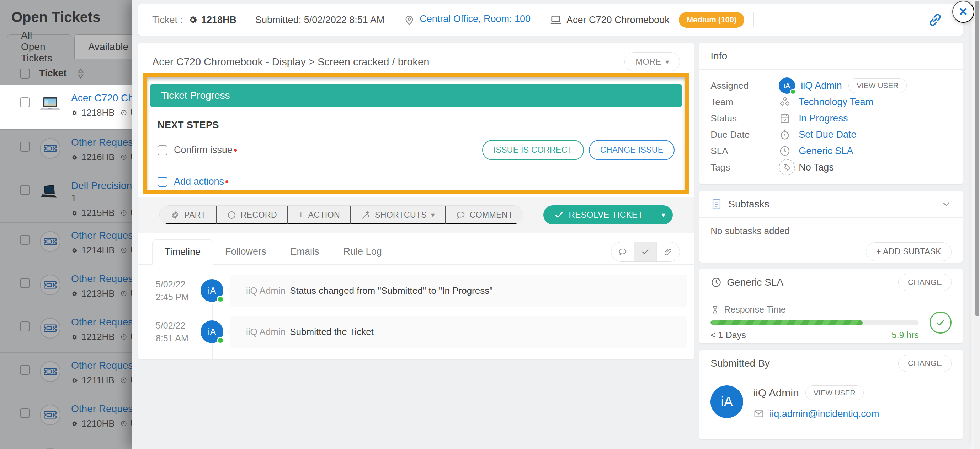 The image size is (980, 449). I want to click on tab-rule-log: Rule Log, so click(363, 252).